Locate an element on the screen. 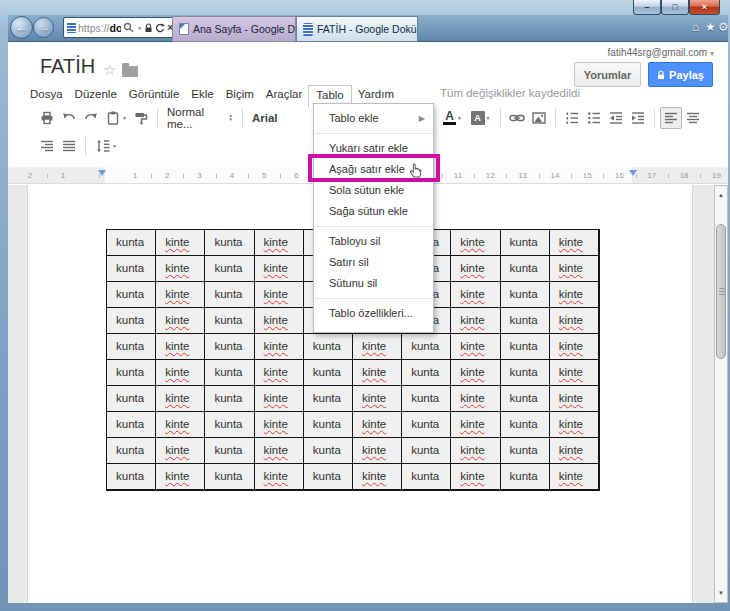 This screenshot has width=730, height=611. menu-yardım: Yardım is located at coordinates (376, 94).